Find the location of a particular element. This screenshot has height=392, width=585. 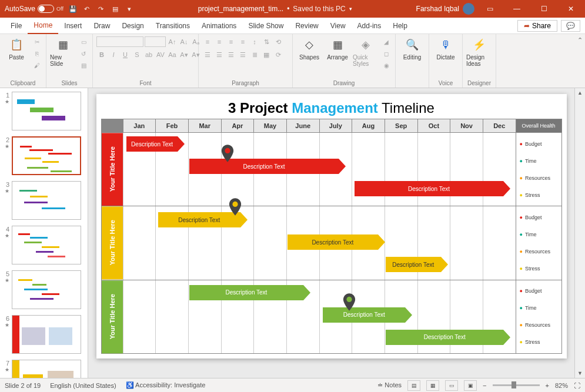

shape-fill-icon: ◢ is located at coordinates (386, 42).